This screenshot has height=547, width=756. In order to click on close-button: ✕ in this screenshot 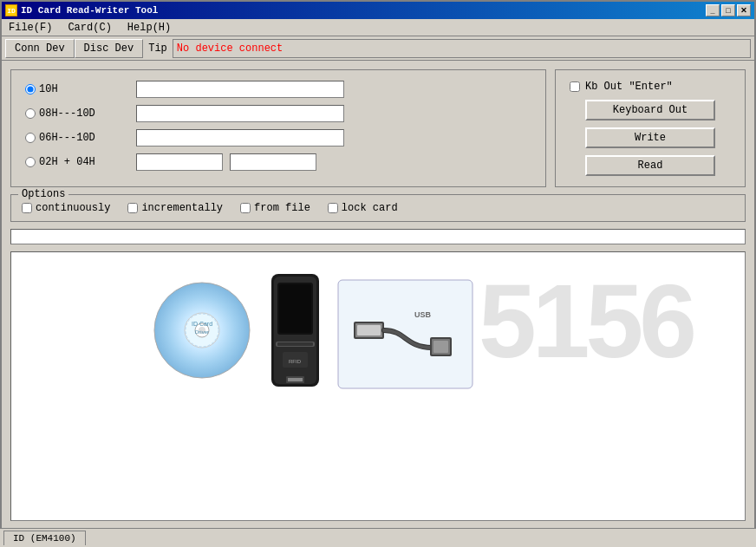, I will do `click(744, 10)`.